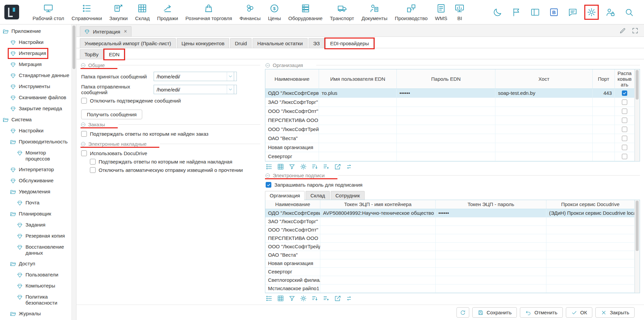  I want to click on cell-proxy: (ЭДиН) Прокси сервис Docudrive loca, so click(590, 213).